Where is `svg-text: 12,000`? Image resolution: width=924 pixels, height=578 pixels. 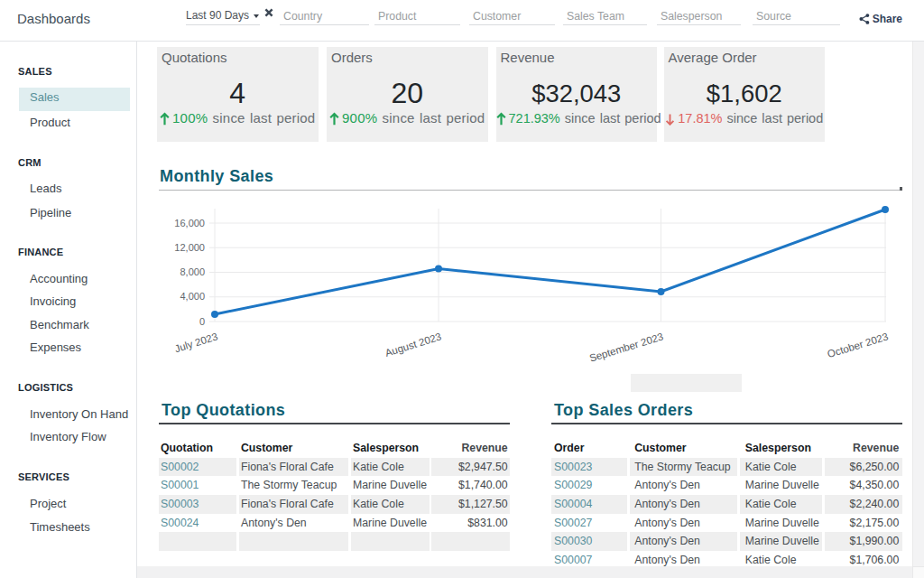 svg-text: 12,000 is located at coordinates (189, 247).